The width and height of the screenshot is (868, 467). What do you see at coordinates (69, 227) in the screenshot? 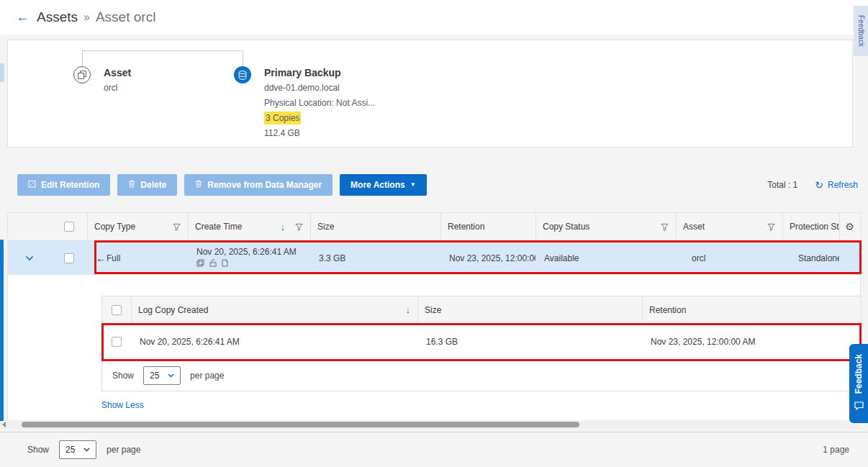
I see `select-all-cell` at bounding box center [69, 227].